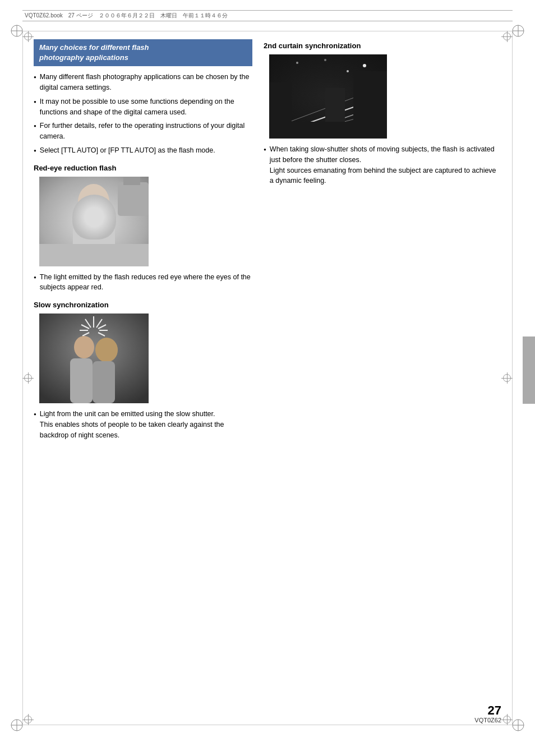 The height and width of the screenshot is (756, 535). I want to click on red-eye-bullet: The light emitted by the flash reduces r…, so click(143, 283).